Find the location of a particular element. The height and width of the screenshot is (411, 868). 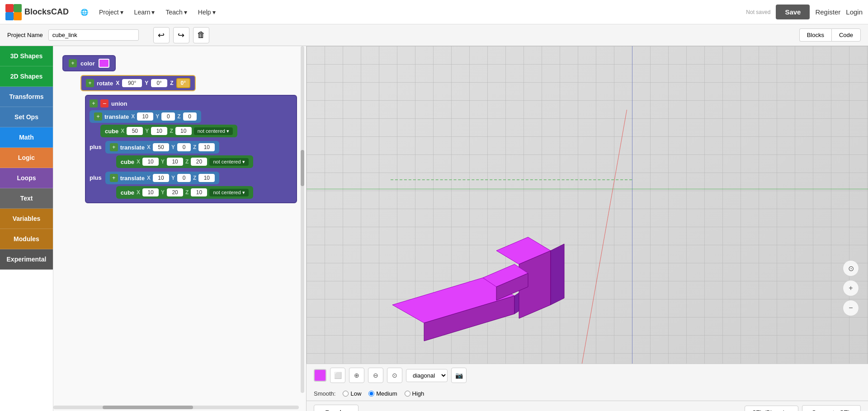

c3-y-input is located at coordinates (175, 192).